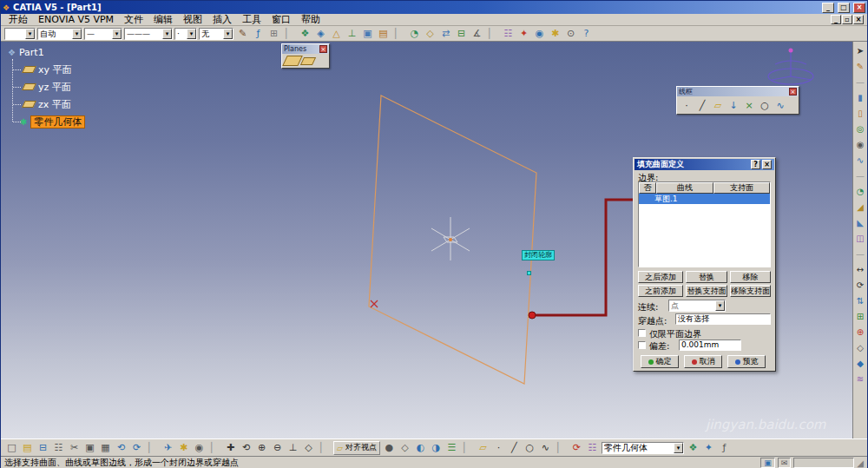 This screenshot has height=468, width=868. What do you see at coordinates (642, 346) in the screenshot?
I see `deviation-checkbox` at bounding box center [642, 346].